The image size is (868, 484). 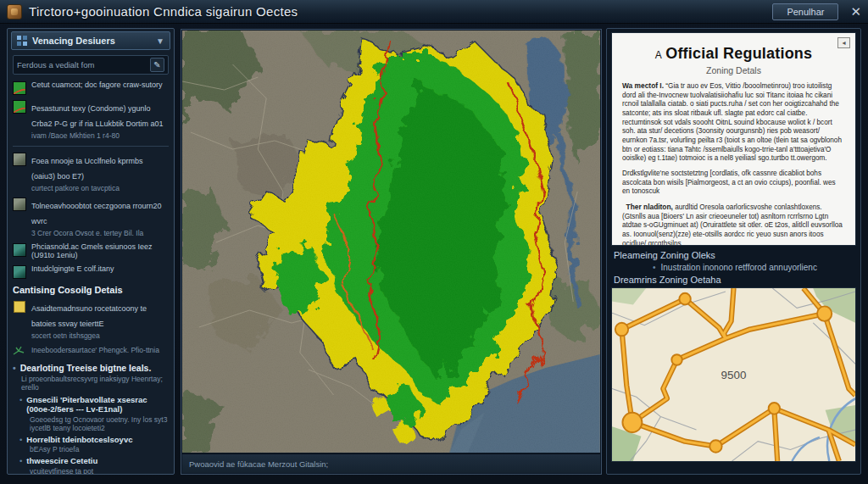 I want to click on layer-title: Phciasnold.ac Gmels esiunoos Ieez (U91to…, so click(x=100, y=251).